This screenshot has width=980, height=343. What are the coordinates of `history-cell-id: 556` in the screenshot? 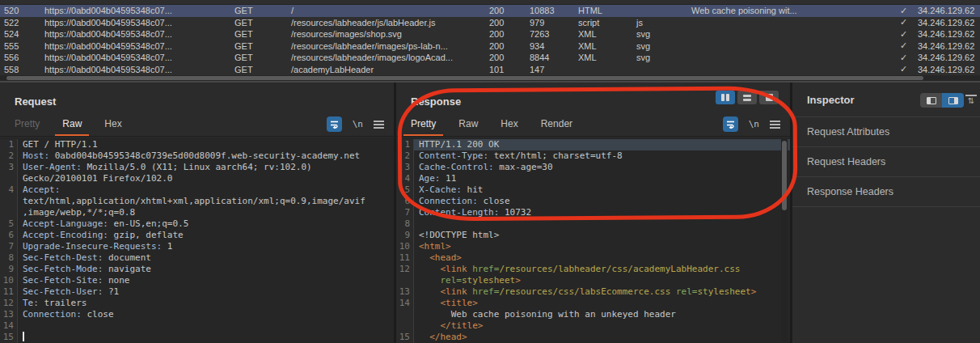 It's located at (20, 57).